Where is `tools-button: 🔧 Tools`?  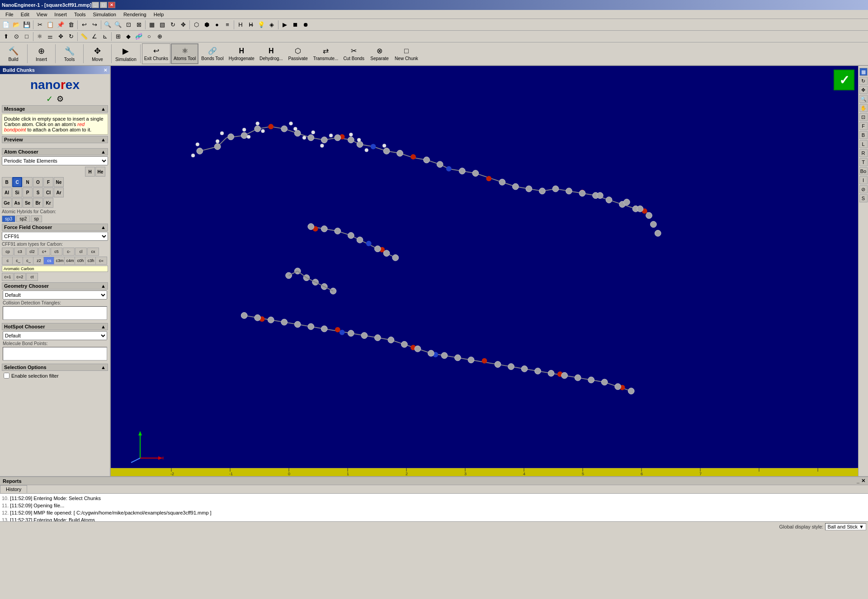 tools-button: 🔧 Tools is located at coordinates (70, 54).